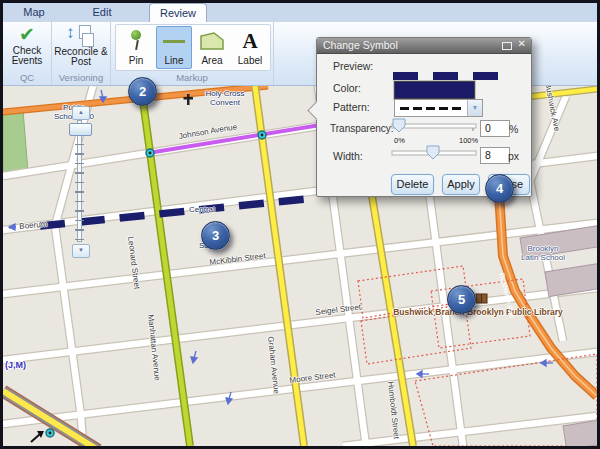  Describe the element at coordinates (202, 210) in the screenshot. I see `label-central: Central` at that location.